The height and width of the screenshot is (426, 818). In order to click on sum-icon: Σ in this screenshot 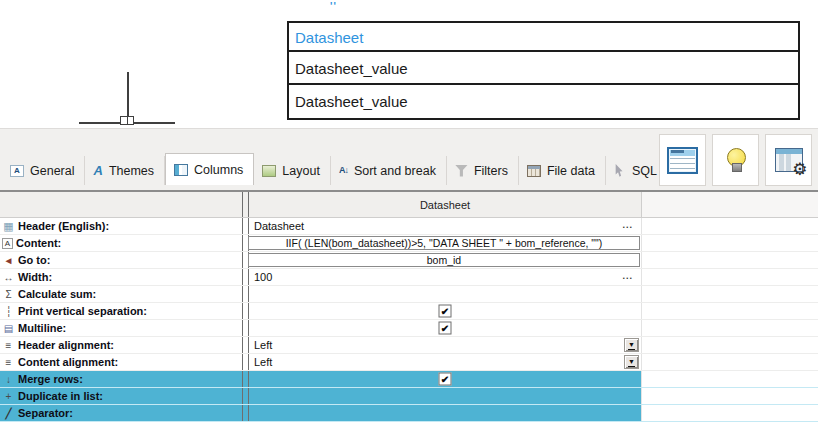, I will do `click(8, 294)`.